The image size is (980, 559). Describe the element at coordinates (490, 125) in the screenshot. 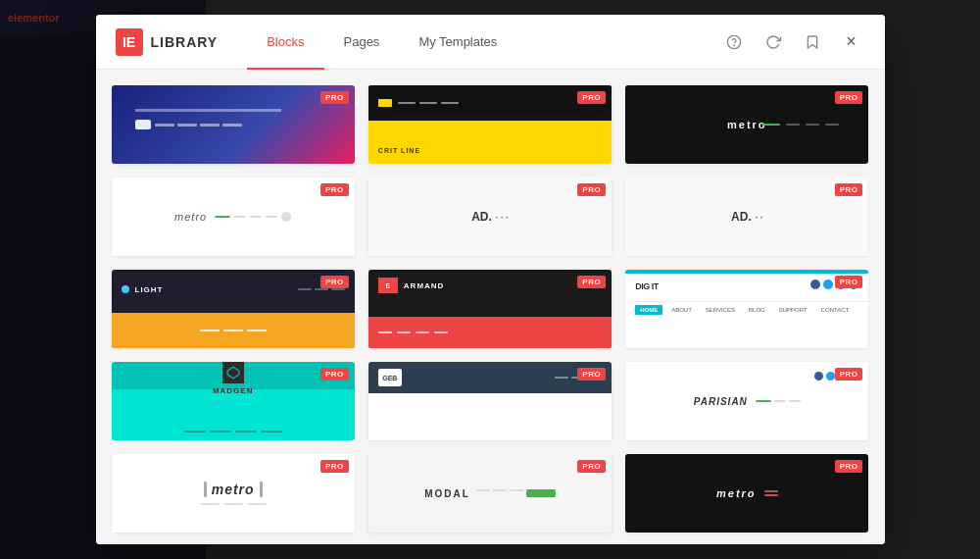

I see `template-card: CRIT LINE PRO` at that location.